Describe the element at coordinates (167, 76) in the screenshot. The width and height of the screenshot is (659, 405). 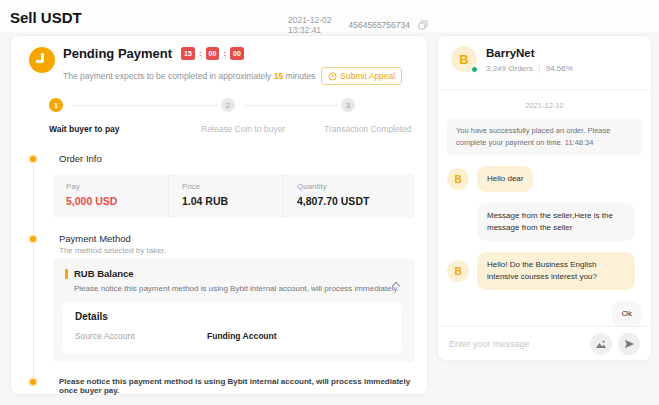
I see `pending-subtitle-text: The payment expects to be completed in a…` at that location.